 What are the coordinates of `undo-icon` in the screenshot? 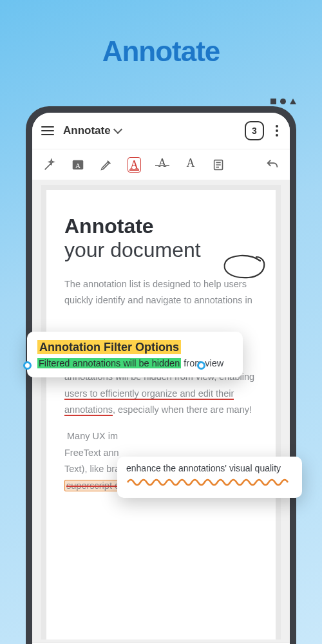 It's located at (272, 165).